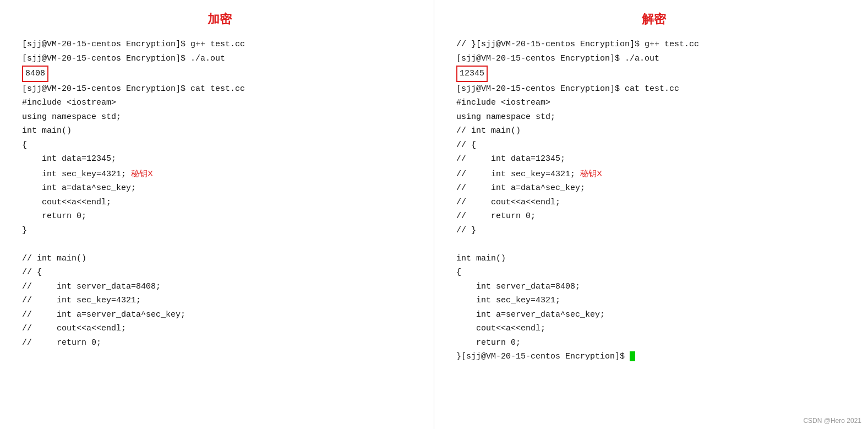 The width and height of the screenshot is (868, 429). Describe the element at coordinates (220, 287) in the screenshot. I see `code-line: // int server_data=8408;` at that location.